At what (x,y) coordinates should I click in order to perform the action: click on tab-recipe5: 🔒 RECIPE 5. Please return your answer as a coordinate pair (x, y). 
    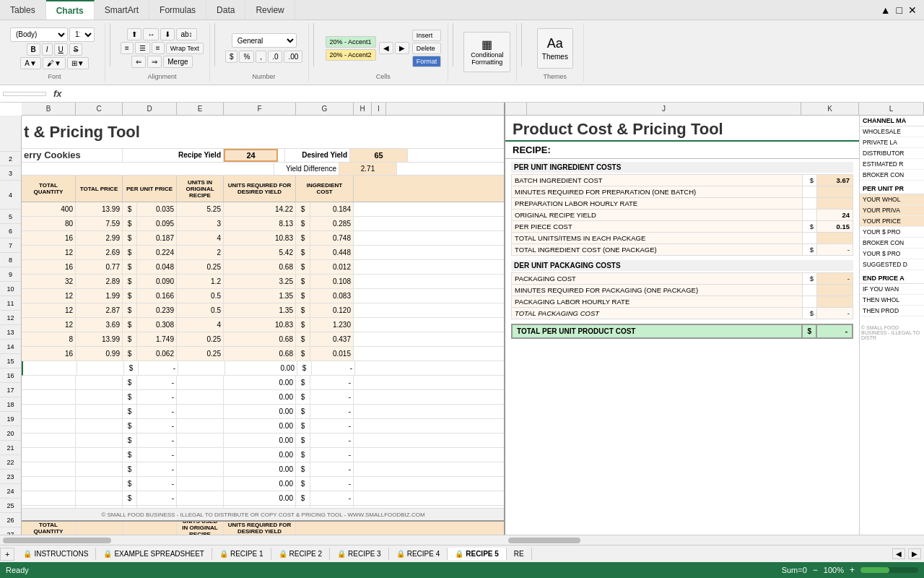
    Looking at the image, I should click on (477, 553).